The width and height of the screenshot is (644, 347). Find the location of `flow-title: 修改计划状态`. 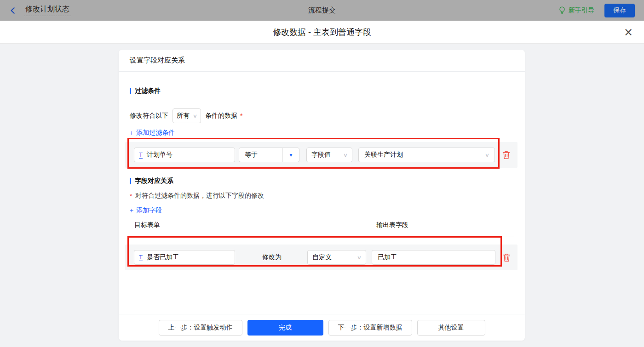

flow-title: 修改计划状态 is located at coordinates (47, 10).